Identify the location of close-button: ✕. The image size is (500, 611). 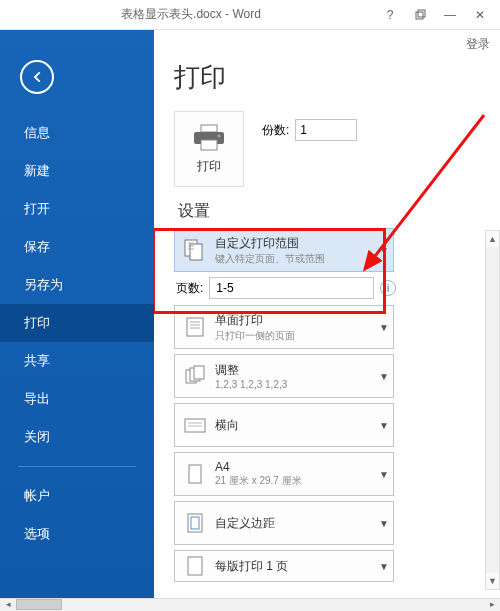
(480, 15).